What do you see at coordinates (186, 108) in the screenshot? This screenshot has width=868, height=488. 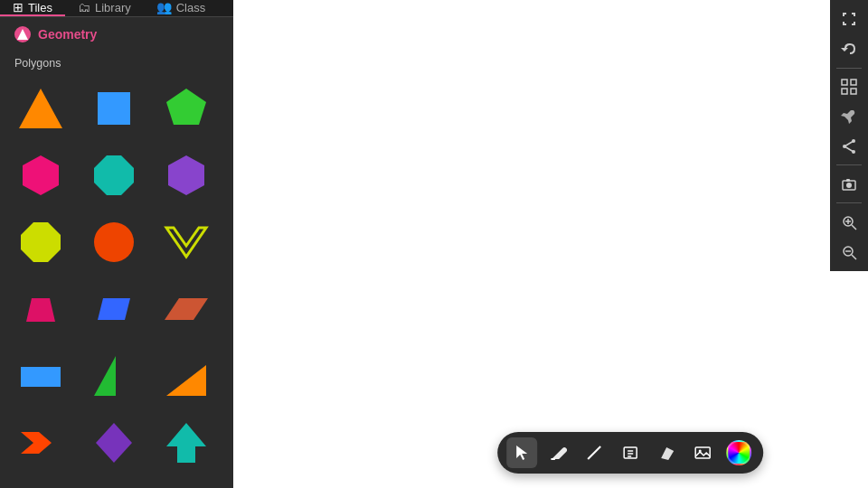 I see `shape-pentagon-green` at bounding box center [186, 108].